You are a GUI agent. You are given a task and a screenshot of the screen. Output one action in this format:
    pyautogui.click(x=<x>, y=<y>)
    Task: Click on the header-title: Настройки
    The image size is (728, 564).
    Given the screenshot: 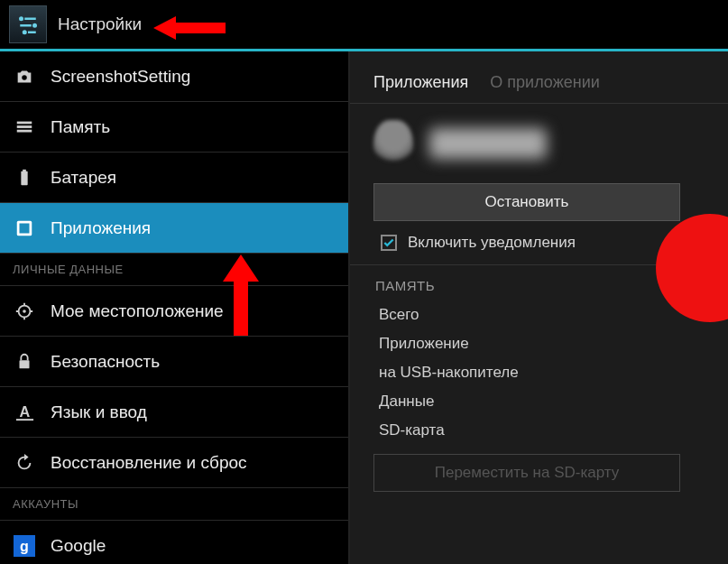 What is the action you would take?
    pyautogui.click(x=99, y=24)
    